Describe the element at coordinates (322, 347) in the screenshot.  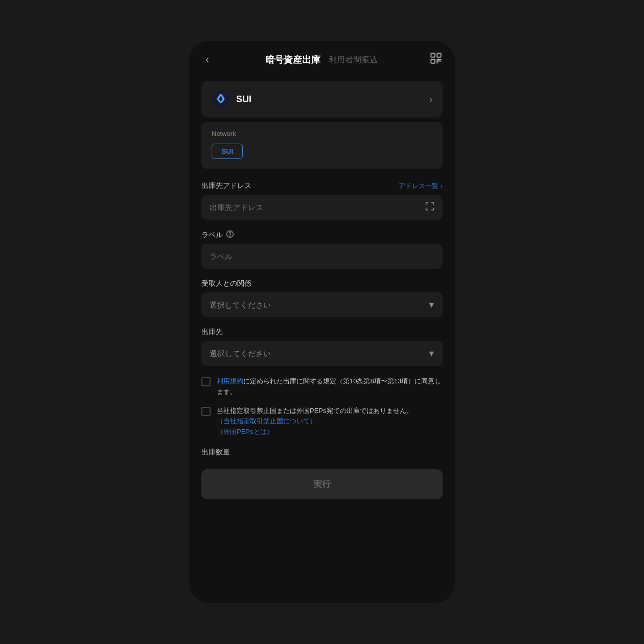
I see `destination-section: 出庫先 選択してください ▼` at that location.